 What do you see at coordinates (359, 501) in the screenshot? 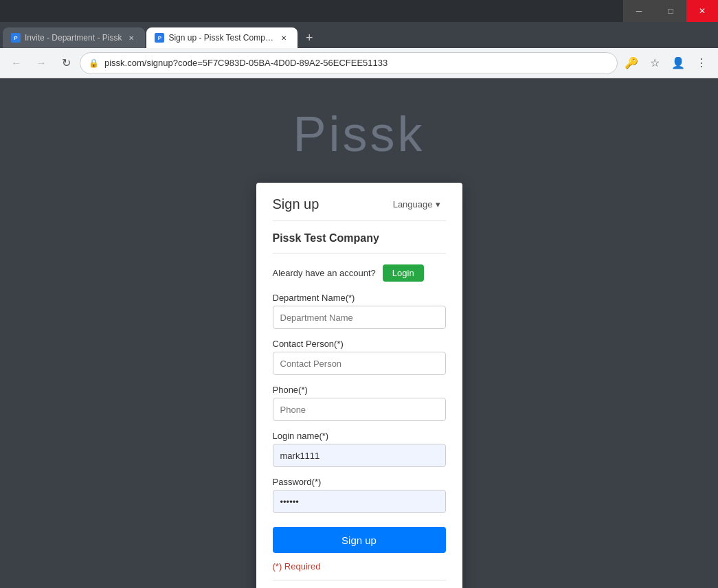
I see `password-input` at bounding box center [359, 501].